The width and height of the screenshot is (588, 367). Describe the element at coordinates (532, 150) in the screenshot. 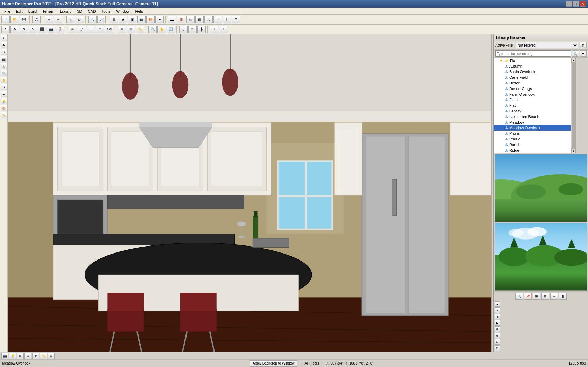

I see `tree-item-ridge: 🏞 Ridge` at that location.